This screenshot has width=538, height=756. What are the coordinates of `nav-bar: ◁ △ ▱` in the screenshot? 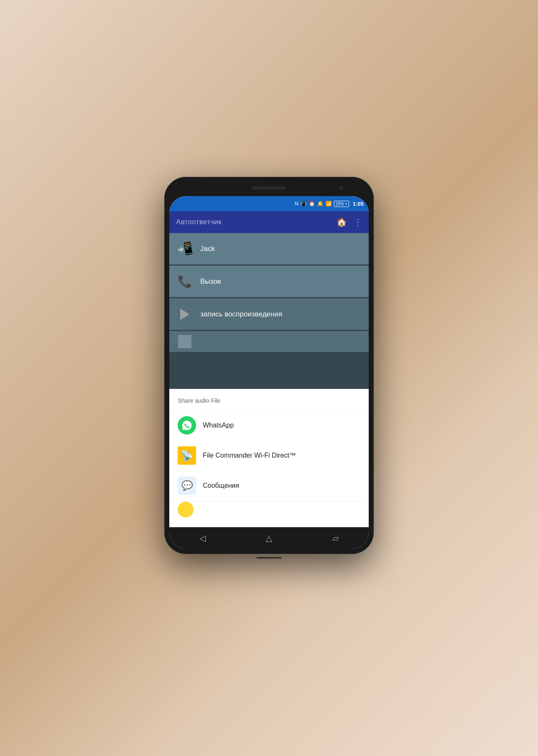 It's located at (269, 538).